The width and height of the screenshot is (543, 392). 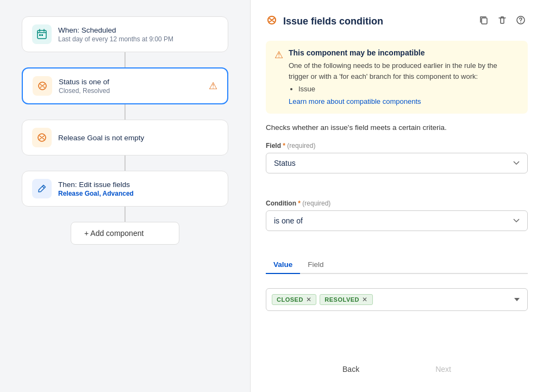 I want to click on help-button, so click(x=521, y=22).